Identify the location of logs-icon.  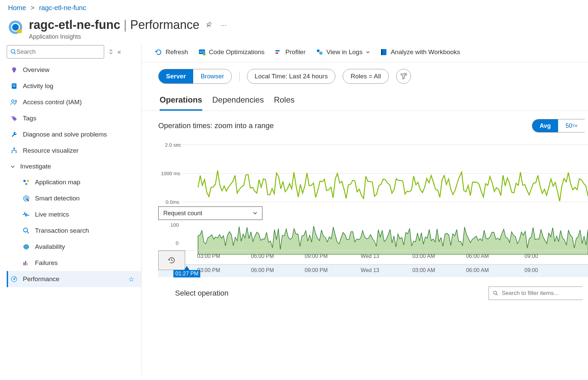
(320, 52).